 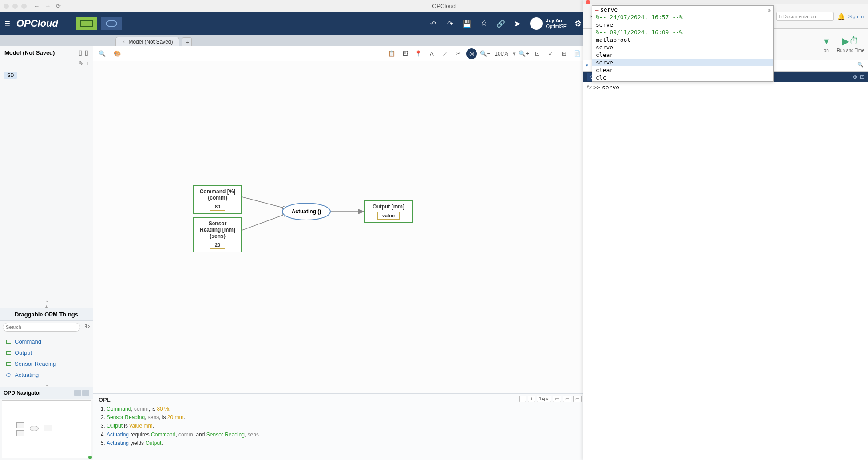 What do you see at coordinates (432, 54) in the screenshot?
I see `text-icon: A` at bounding box center [432, 54].